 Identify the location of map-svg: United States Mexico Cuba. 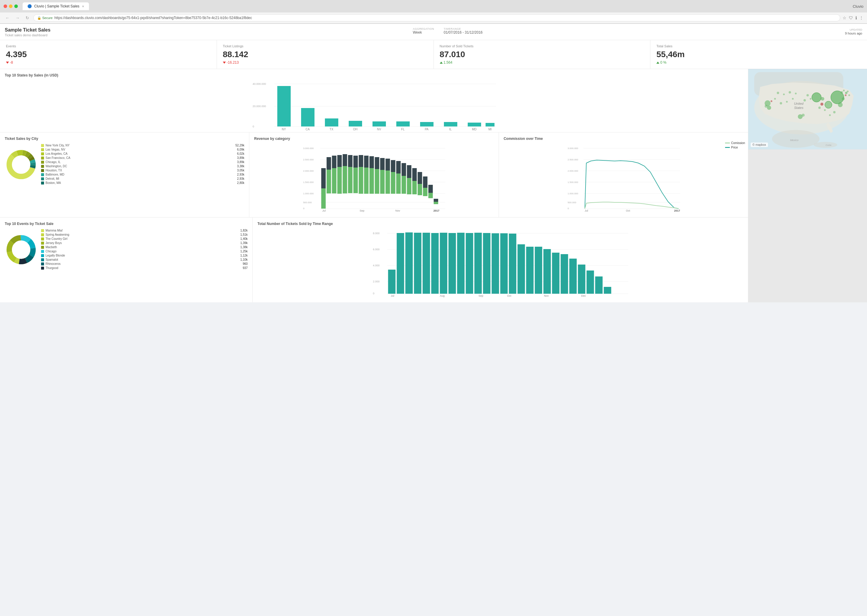
(808, 109).